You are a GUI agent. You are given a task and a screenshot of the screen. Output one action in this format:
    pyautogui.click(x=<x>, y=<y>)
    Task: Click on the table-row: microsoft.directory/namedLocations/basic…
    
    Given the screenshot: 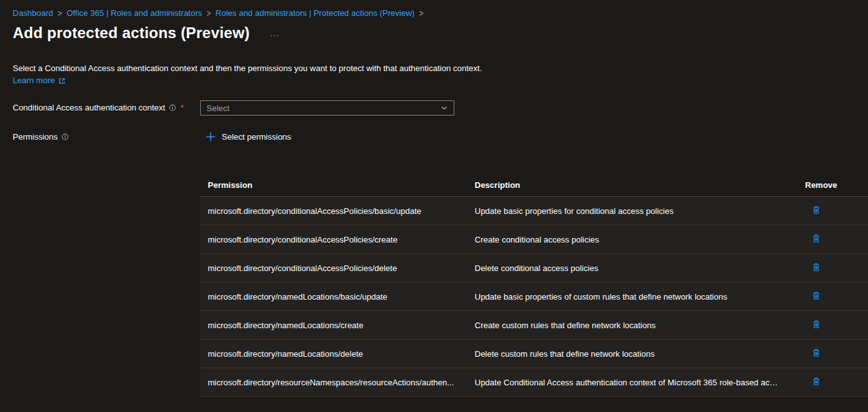 What is the action you would take?
    pyautogui.click(x=534, y=297)
    